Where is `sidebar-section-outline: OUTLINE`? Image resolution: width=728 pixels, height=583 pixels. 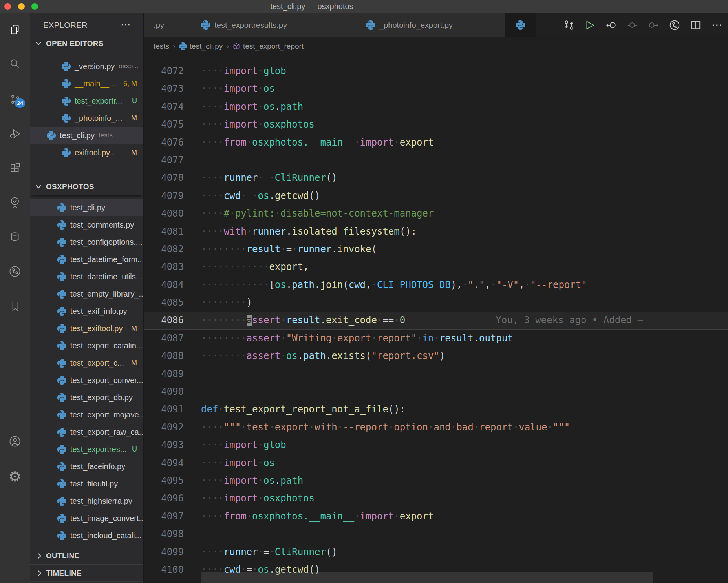 sidebar-section-outline: OUTLINE is located at coordinates (87, 556).